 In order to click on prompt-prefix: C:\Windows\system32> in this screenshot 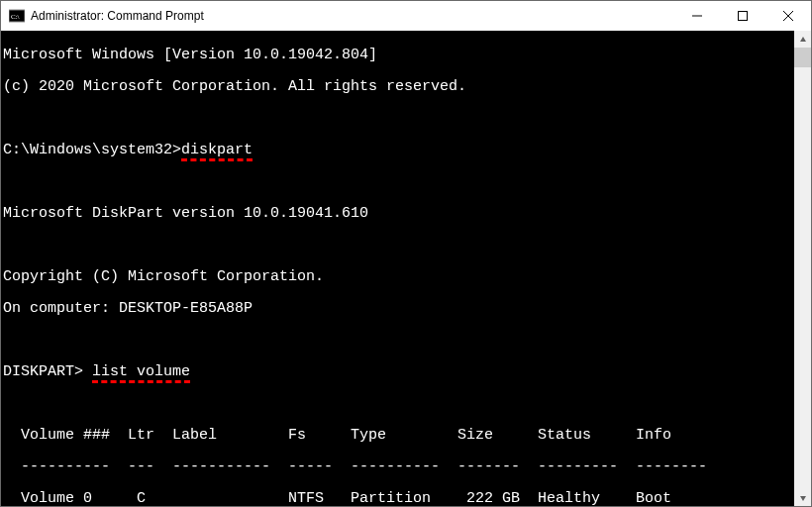, I will do `click(92, 151)`.